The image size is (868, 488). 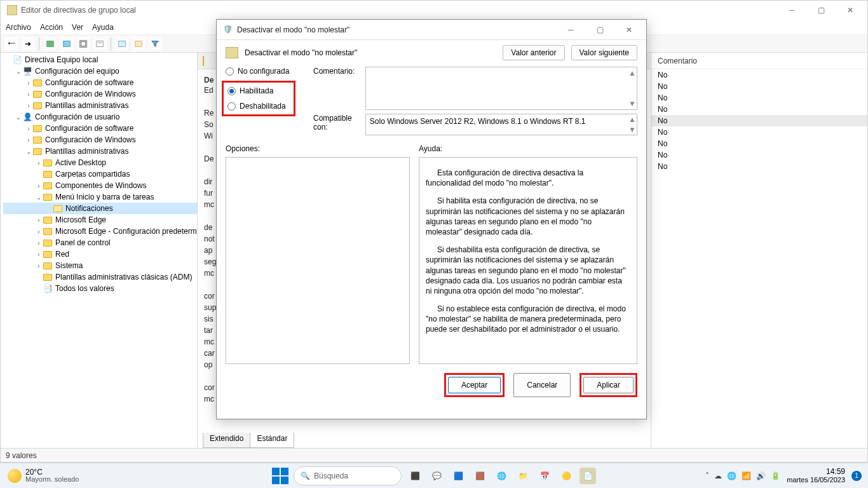 What do you see at coordinates (100, 277) in the screenshot?
I see `tree-item: Plantillas administrativas clásicas (ADM…` at bounding box center [100, 277].